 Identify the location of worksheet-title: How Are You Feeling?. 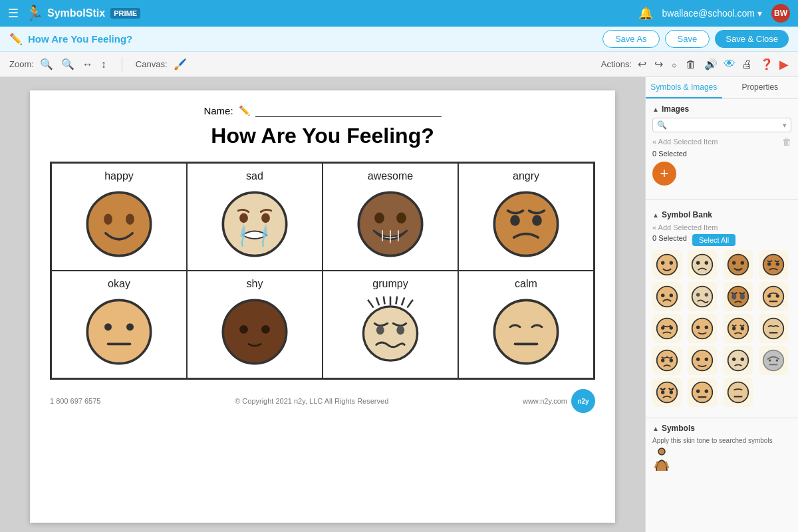
(323, 136).